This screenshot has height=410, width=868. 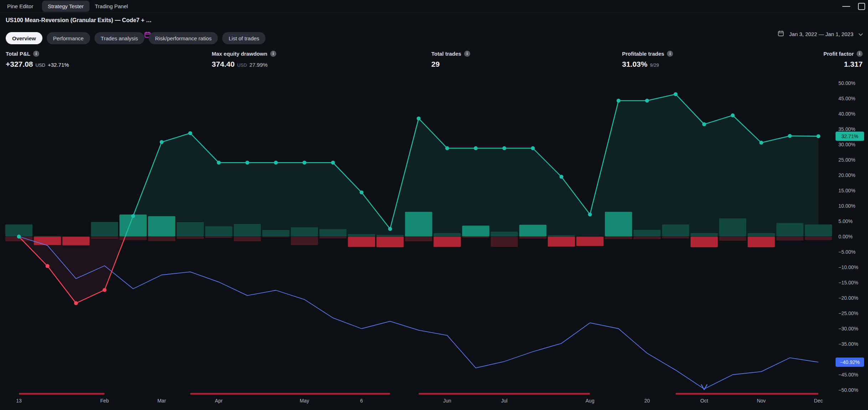 What do you see at coordinates (820, 34) in the screenshot?
I see `date-range-picker: Jan 3, 2022 — Jan 1, 2023` at bounding box center [820, 34].